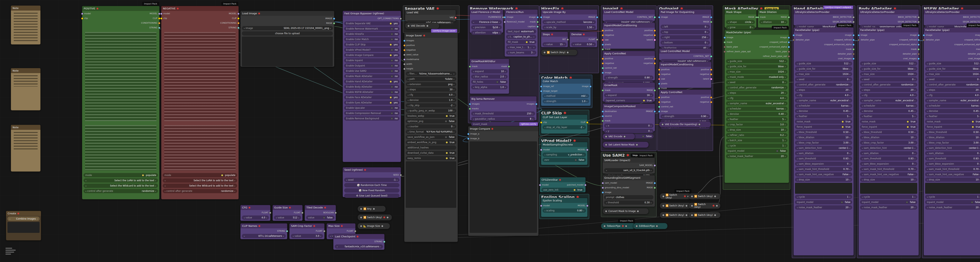  I want to click on positive-input-port, so click(603, 30).